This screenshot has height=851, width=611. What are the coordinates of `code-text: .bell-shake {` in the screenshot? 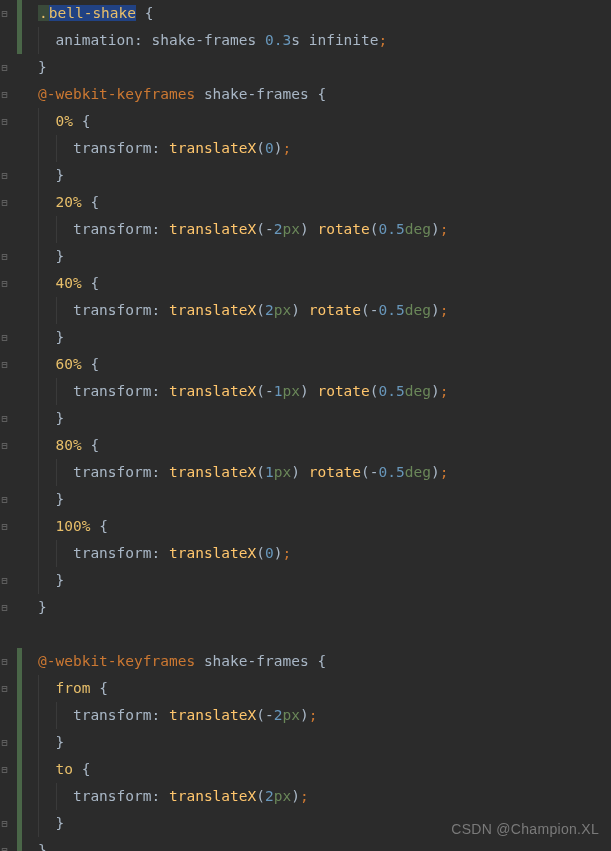 It's located at (96, 13).